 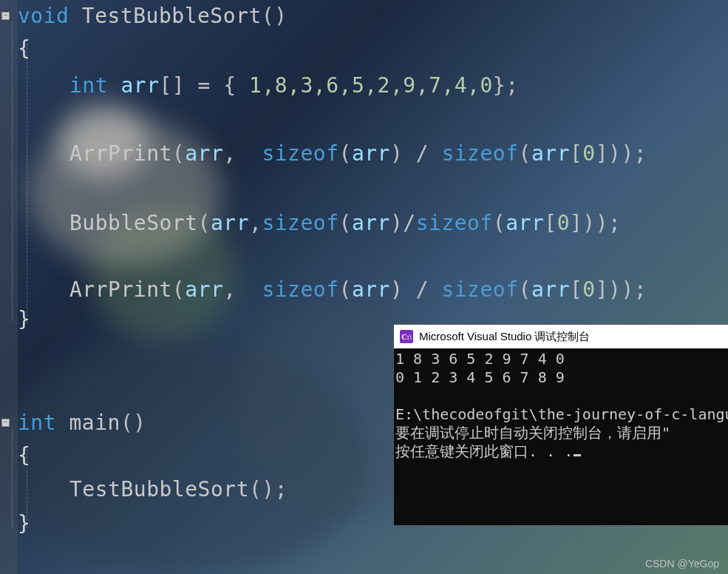 What do you see at coordinates (179, 86) in the screenshot?
I see `brackets: []` at bounding box center [179, 86].